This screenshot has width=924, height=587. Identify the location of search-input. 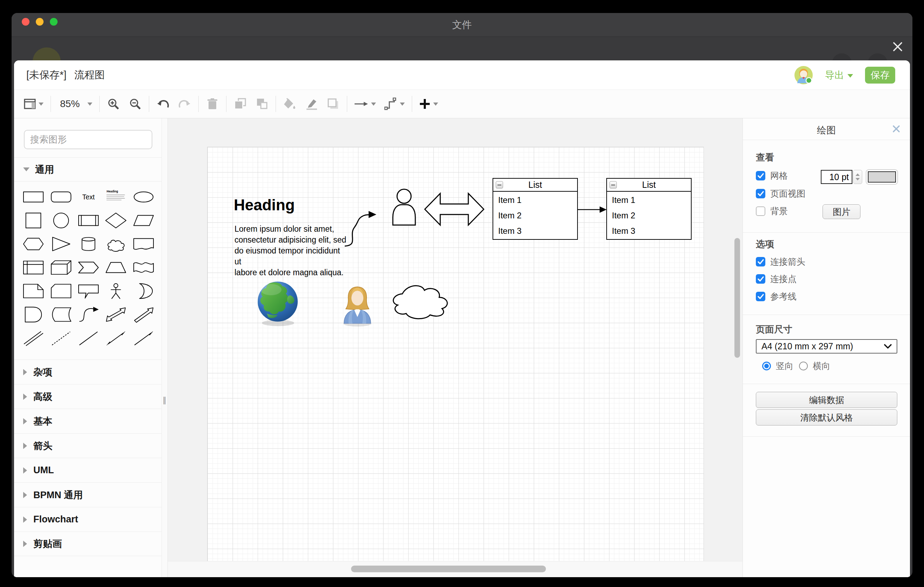
(89, 140).